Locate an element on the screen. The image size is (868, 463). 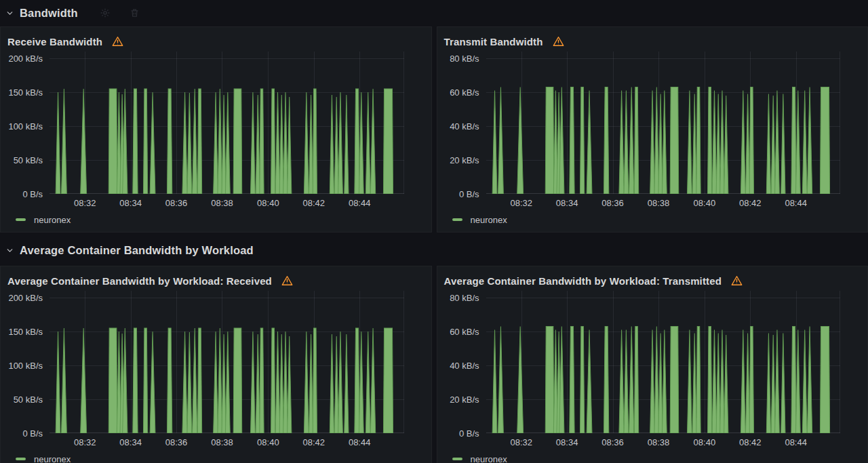
gear-icon is located at coordinates (105, 13).